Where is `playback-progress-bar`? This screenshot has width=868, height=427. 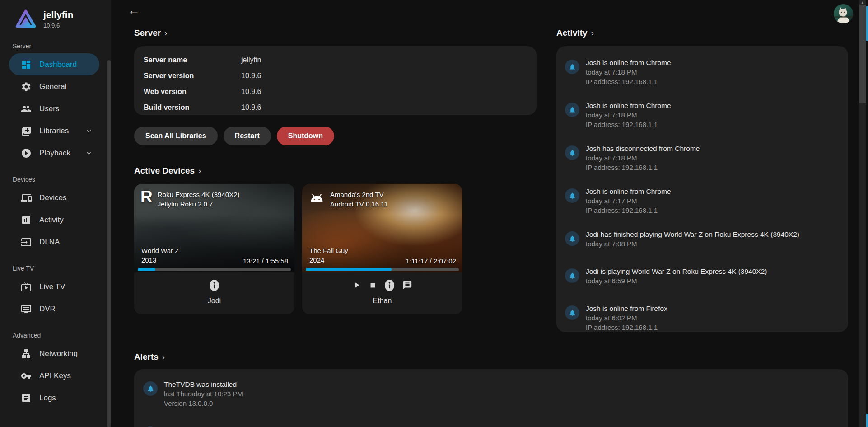
playback-progress-bar is located at coordinates (214, 269).